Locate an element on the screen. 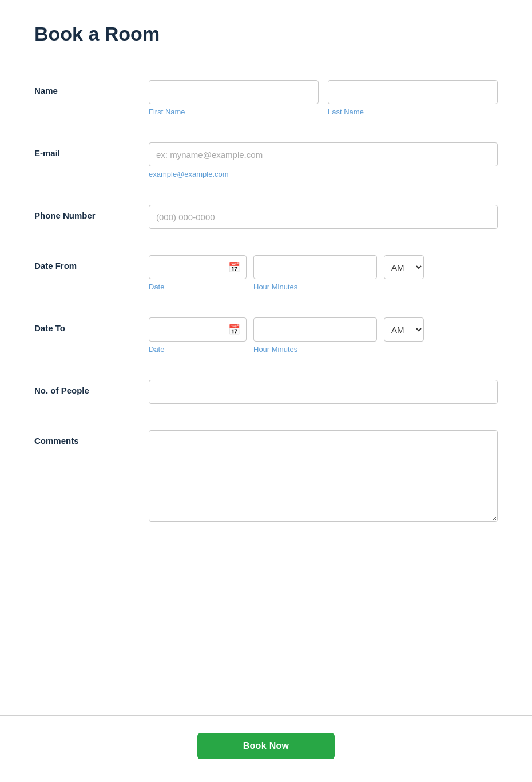 This screenshot has height=782, width=532. email-sublabel: example@example.com is located at coordinates (323, 174).